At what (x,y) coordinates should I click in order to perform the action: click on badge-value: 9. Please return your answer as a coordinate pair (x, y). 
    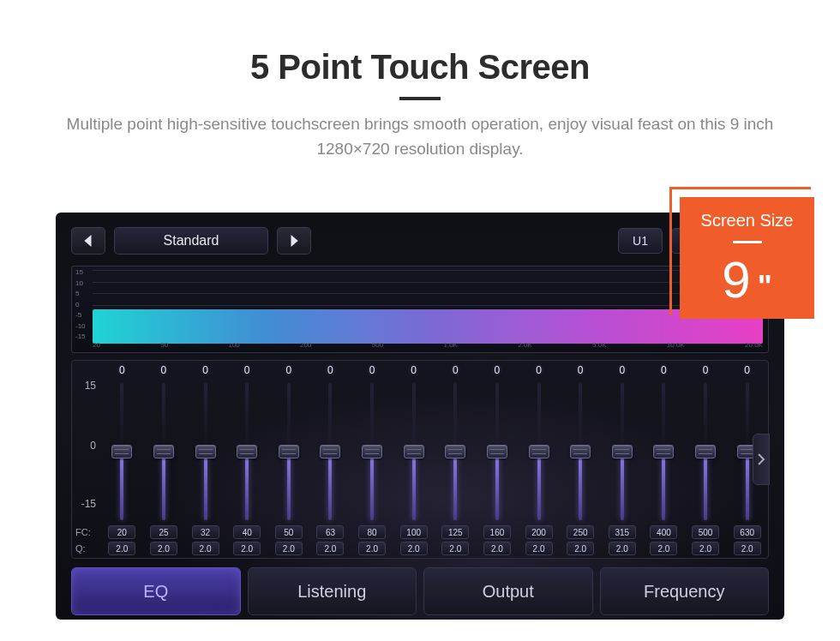
    Looking at the image, I should click on (735, 279).